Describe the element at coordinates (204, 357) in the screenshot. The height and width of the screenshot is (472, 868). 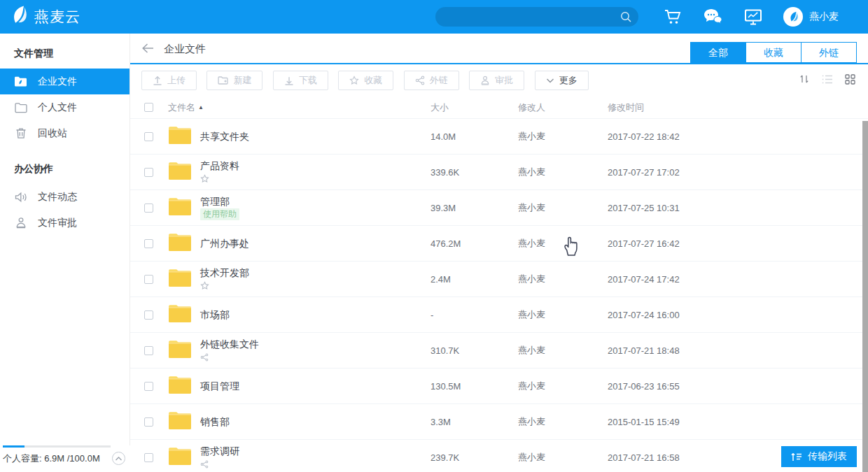
I see `share-badge-icon` at that location.